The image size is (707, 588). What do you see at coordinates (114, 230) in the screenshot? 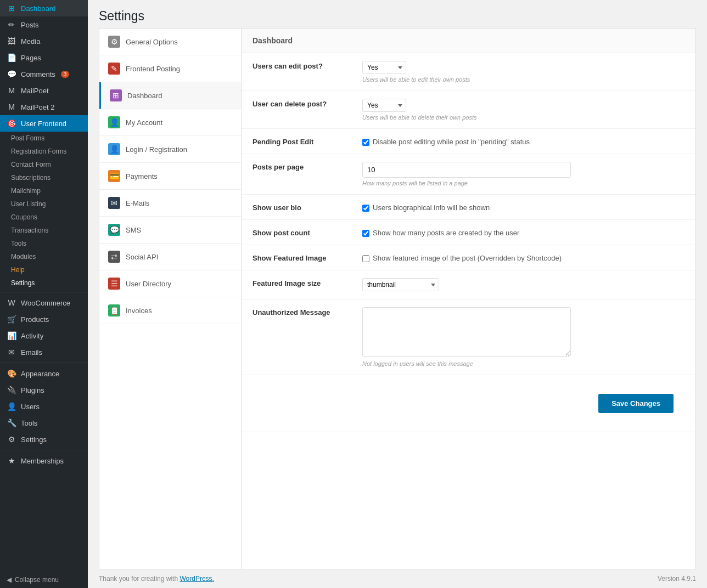
I see `sms-icon: 💬` at bounding box center [114, 230].